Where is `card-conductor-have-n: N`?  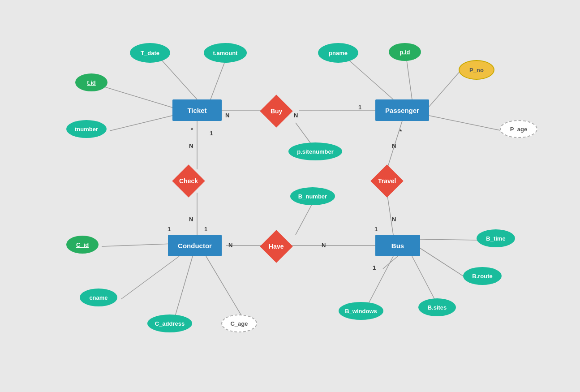 card-conductor-have-n: N is located at coordinates (230, 246).